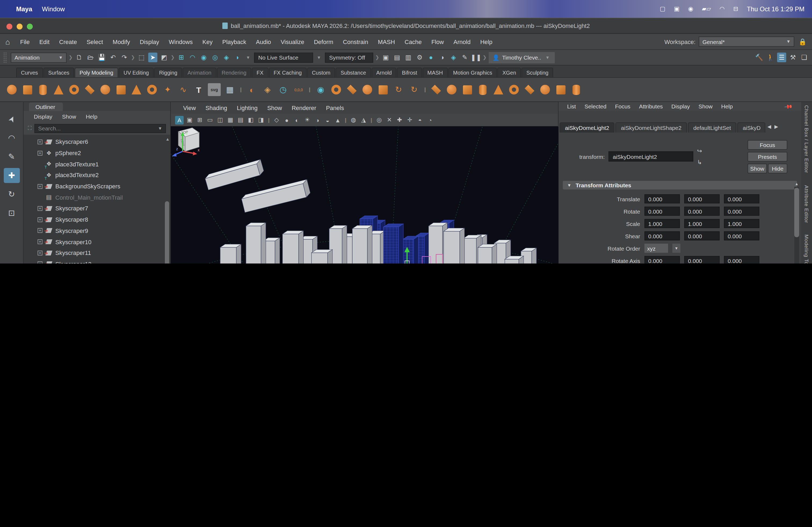 The height and width of the screenshot is (527, 812). Describe the element at coordinates (442, 57) in the screenshot. I see `paint-effects-icon: ◑` at that location.